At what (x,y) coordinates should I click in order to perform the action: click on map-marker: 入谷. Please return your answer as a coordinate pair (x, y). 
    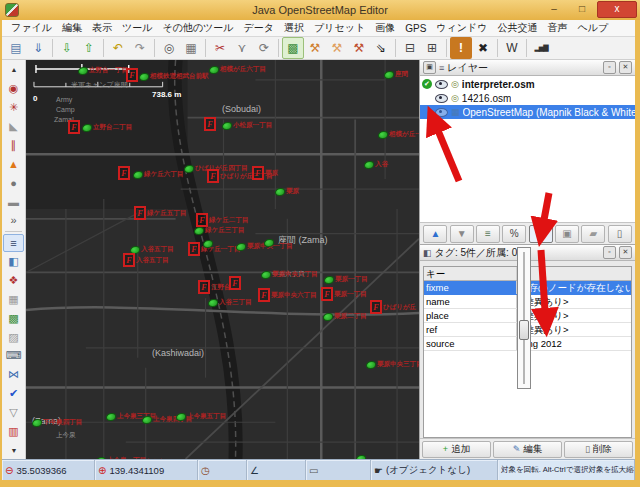
    Looking at the image, I should click on (376, 164).